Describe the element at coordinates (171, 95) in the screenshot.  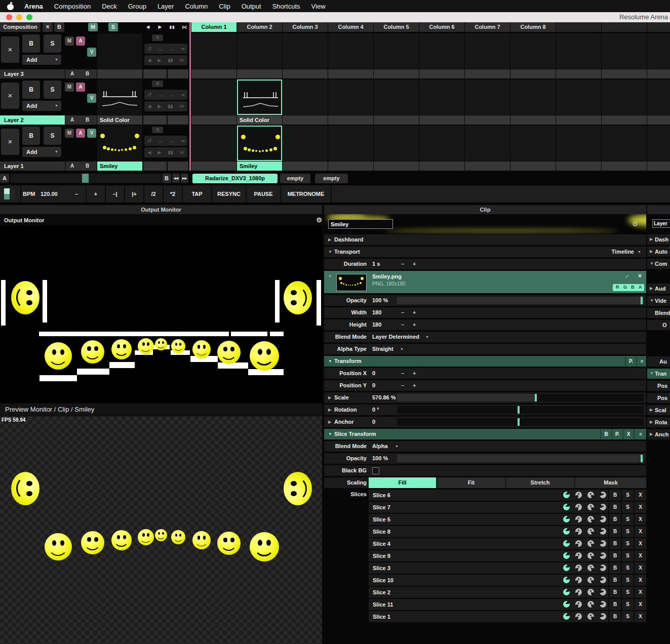
I see `play-once-icon: →` at that location.